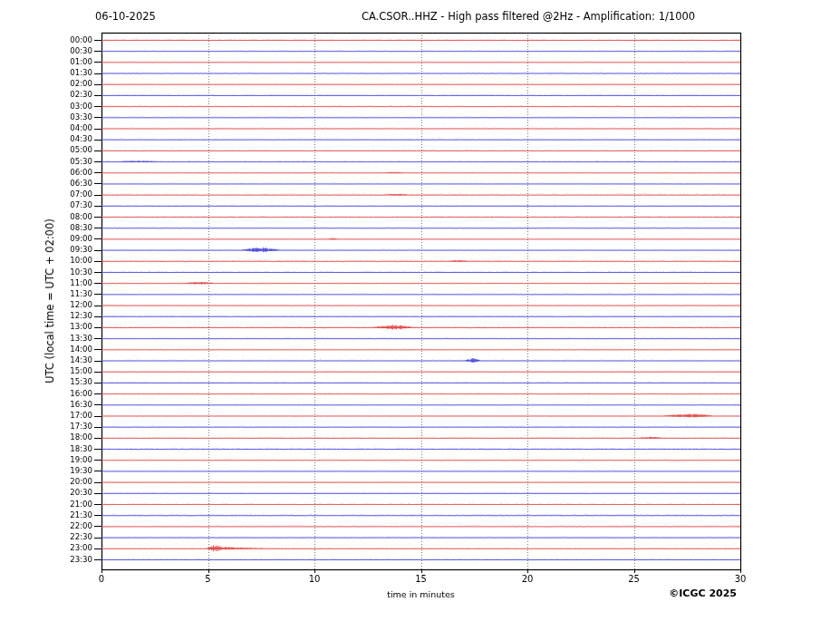 Image resolution: width=840 pixels, height=631 pixels. I want to click on copyright-label: ©ICGC 2025, so click(682, 593).